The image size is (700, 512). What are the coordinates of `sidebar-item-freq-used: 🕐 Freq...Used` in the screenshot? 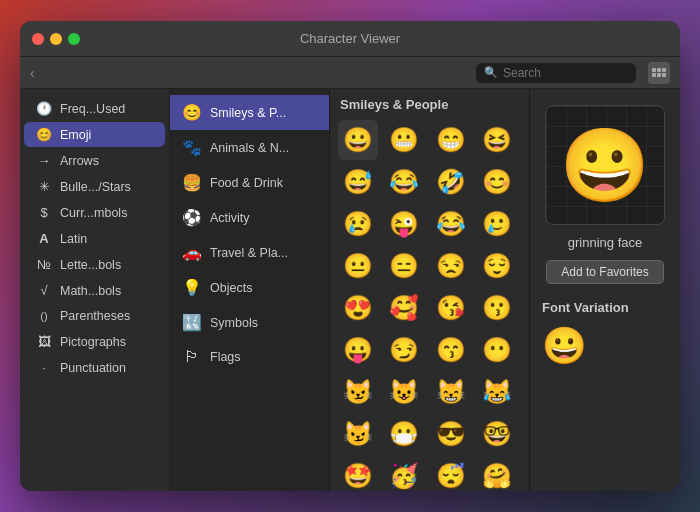 It's located at (94, 108).